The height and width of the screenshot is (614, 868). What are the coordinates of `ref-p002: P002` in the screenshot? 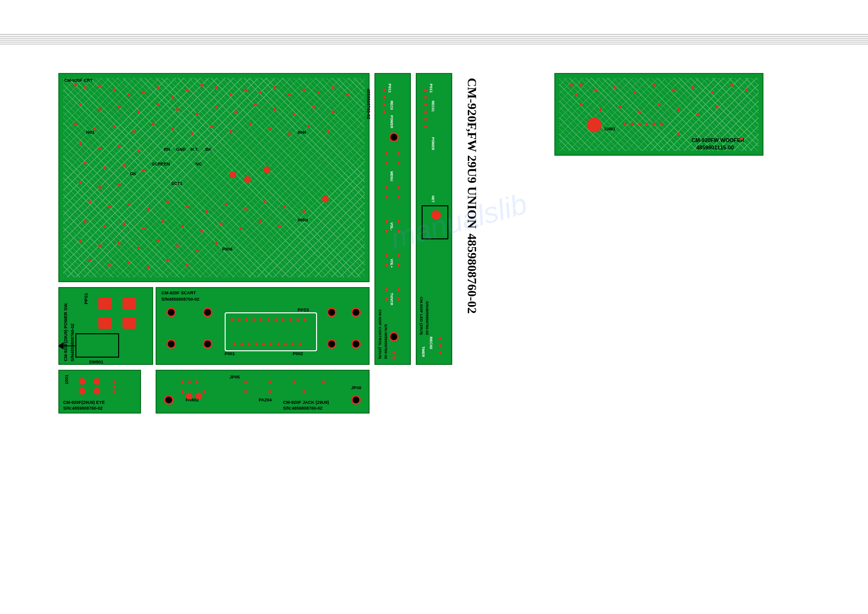 It's located at (298, 354).